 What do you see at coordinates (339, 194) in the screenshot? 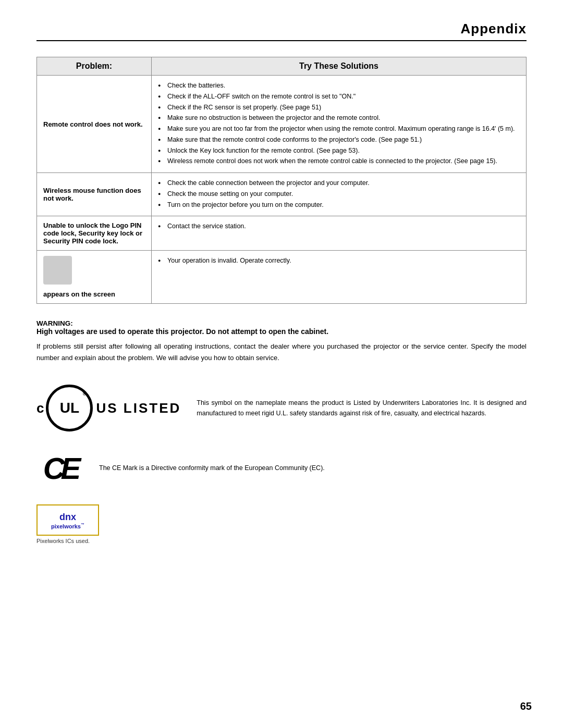
I see `solution-item: Check the mouse setting on your computer…` at bounding box center [339, 194].